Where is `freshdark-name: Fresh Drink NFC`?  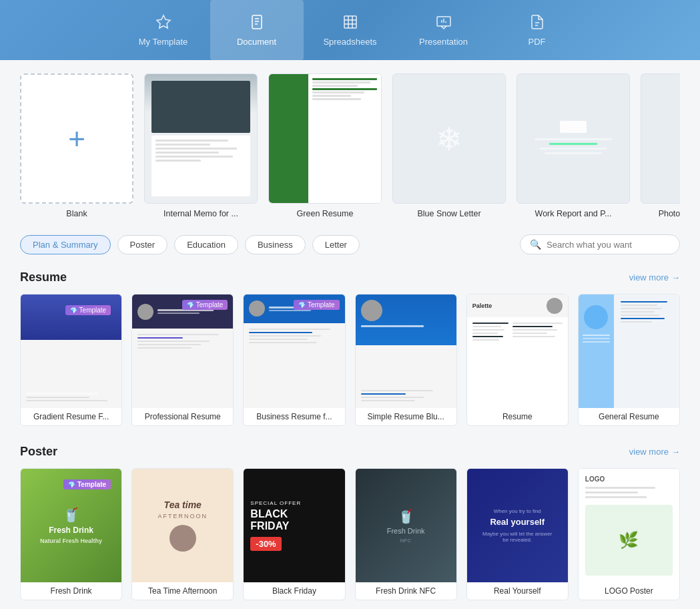
freshdark-name: Fresh Drink NFC is located at coordinates (406, 591).